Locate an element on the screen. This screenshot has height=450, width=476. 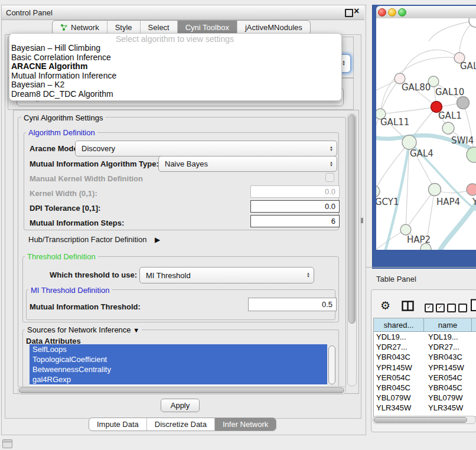
network-graph: GAL7GAL80GAL10GAL1GAL11SWI4GAL4GCY1HAP4Y… is located at coordinates (426, 134).